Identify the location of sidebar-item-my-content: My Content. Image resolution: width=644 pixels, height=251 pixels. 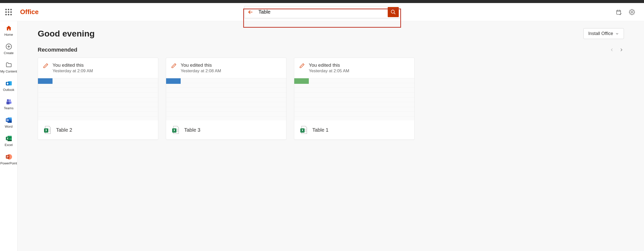
(9, 67).